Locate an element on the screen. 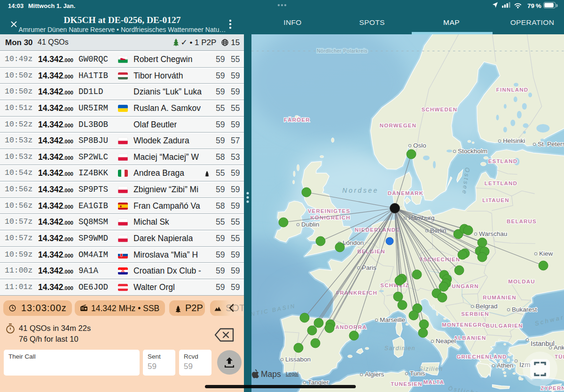  svg-text: Athen is located at coordinates (505, 366).